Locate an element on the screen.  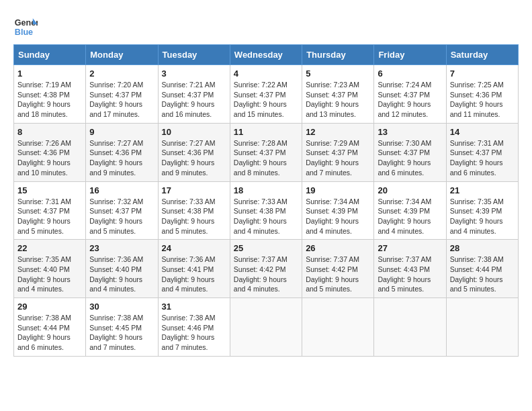
day-info: Sunrise: 7:36 AM Sunset: 4:40 PM Dayligh… is located at coordinates (122, 274).